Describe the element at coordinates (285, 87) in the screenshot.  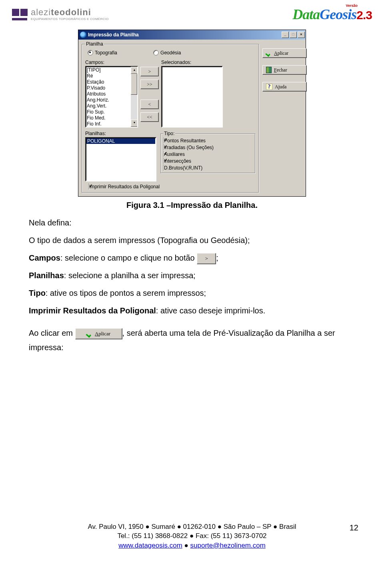
I see `ajuda-button: ? Ajuda` at that location.